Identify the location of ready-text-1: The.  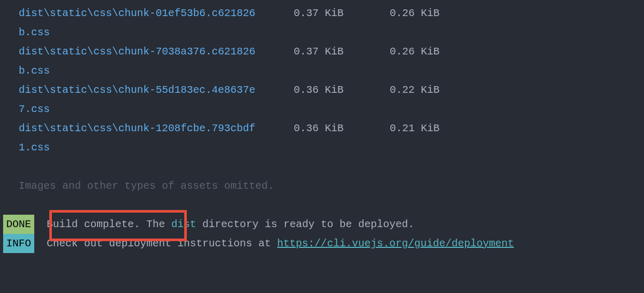
(159, 224).